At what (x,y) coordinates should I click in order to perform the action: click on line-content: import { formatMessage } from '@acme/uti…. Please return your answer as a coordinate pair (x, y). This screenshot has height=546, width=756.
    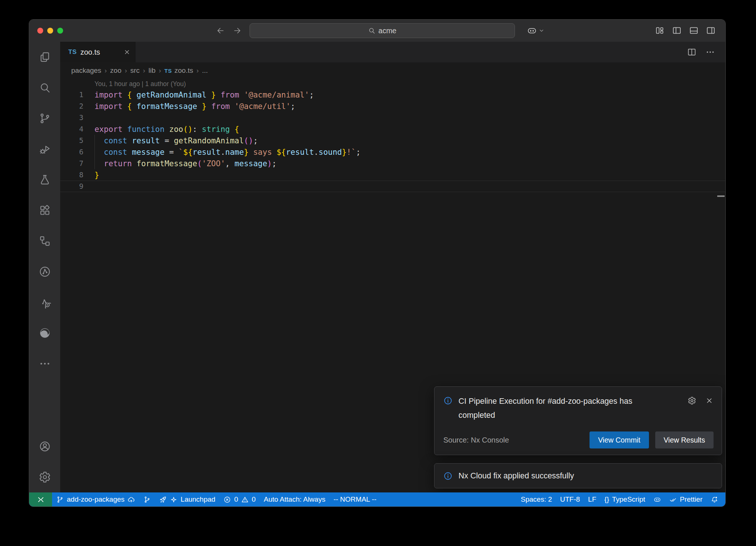
    Looking at the image, I should click on (189, 106).